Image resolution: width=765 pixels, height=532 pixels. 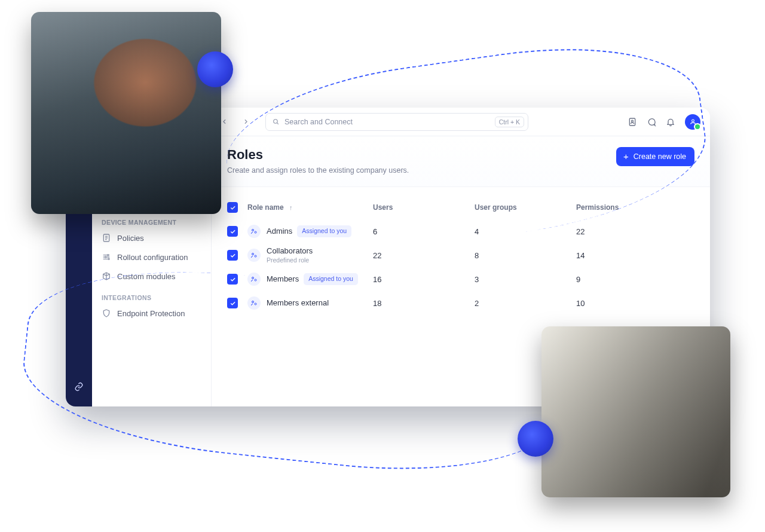 I want to click on sidebar-item-policies: Policies, so click(x=152, y=238).